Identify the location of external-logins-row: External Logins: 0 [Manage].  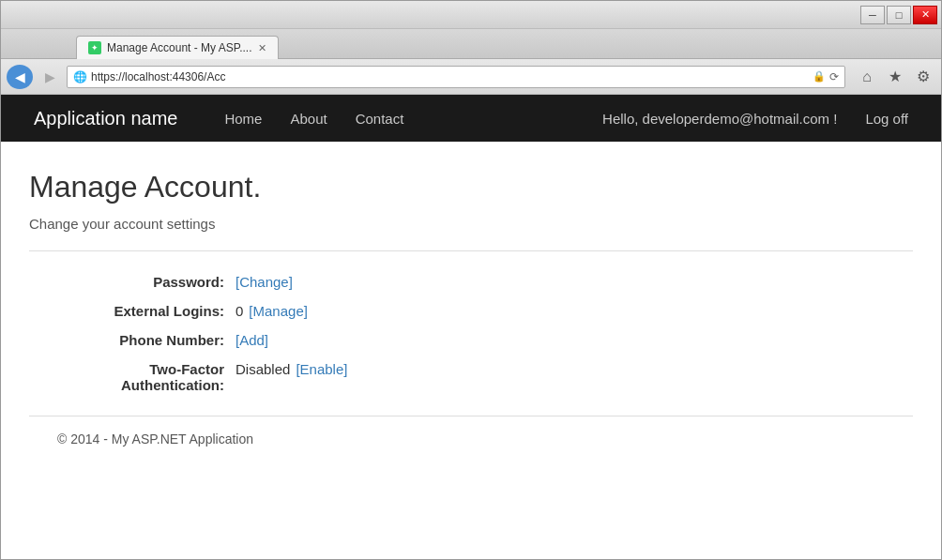
(499, 311).